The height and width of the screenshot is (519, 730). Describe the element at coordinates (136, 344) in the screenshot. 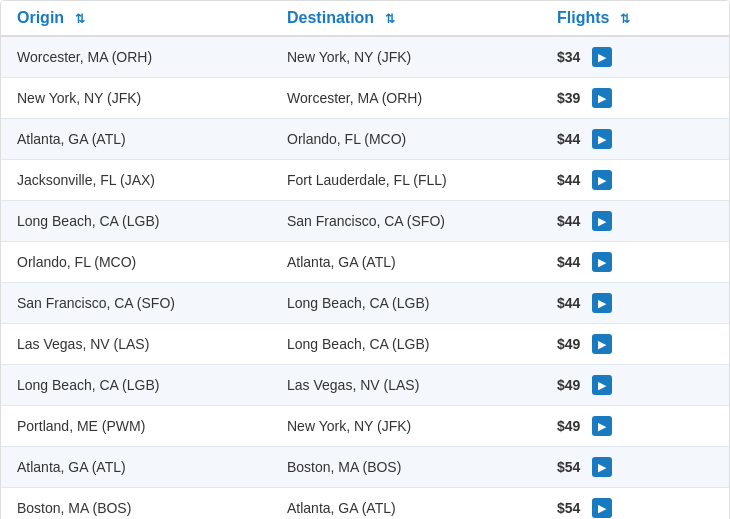

I see `origin-cell: Las Vegas, NV (LAS)` at that location.